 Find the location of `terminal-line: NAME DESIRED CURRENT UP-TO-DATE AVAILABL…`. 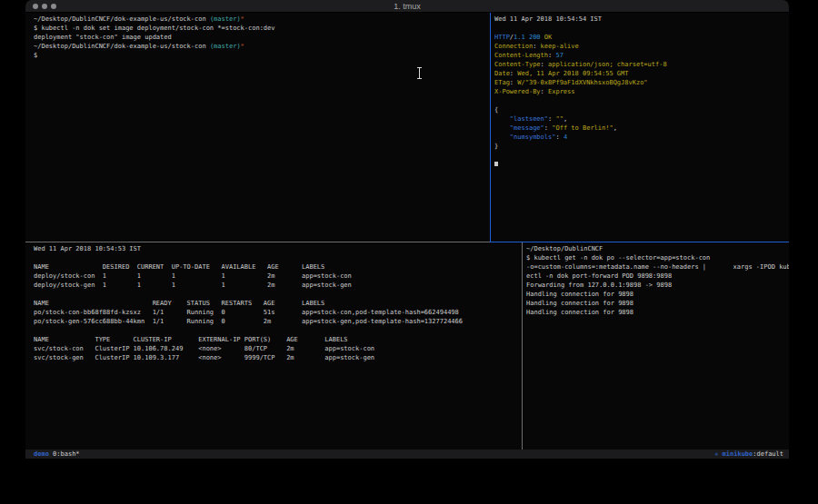

terminal-line: NAME DESIRED CURRENT UP-TO-DATE AVAILABL… is located at coordinates (278, 267).